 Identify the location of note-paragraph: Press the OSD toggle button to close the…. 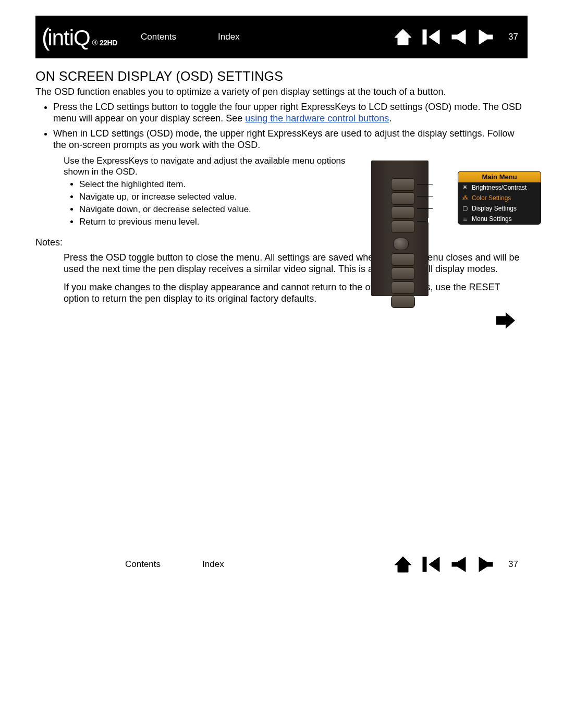
(296, 264).